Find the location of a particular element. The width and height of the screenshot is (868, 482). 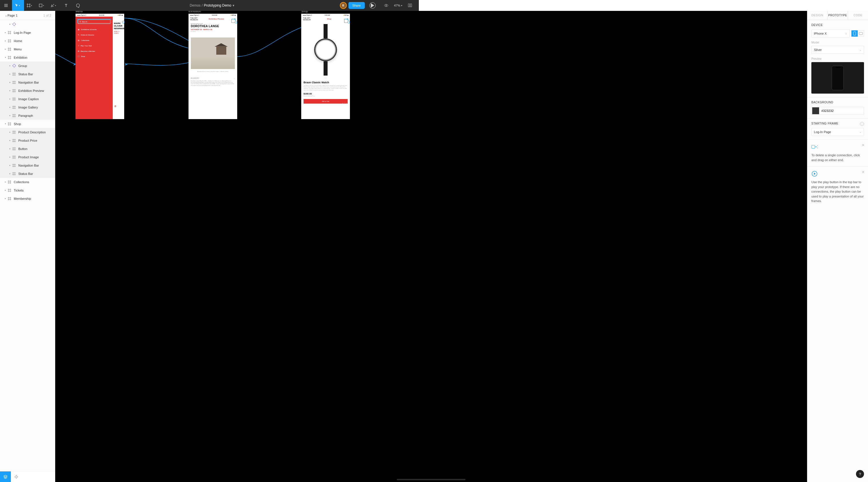

layer-row: ▸Image Caption is located at coordinates (28, 99).